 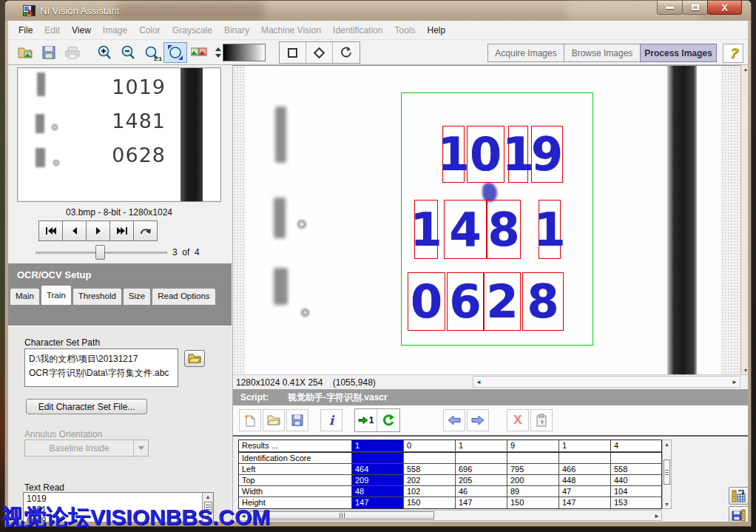 What do you see at coordinates (670, 7) in the screenshot?
I see `minimize-button` at bounding box center [670, 7].